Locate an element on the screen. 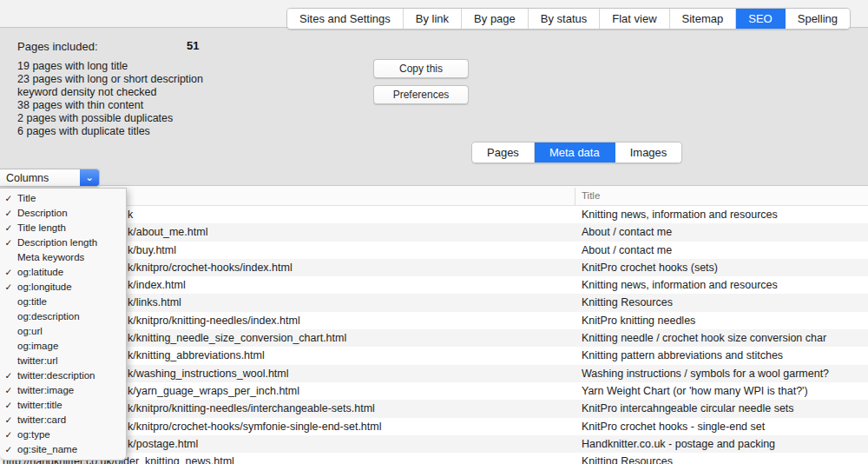  main-tab: By status is located at coordinates (564, 19).